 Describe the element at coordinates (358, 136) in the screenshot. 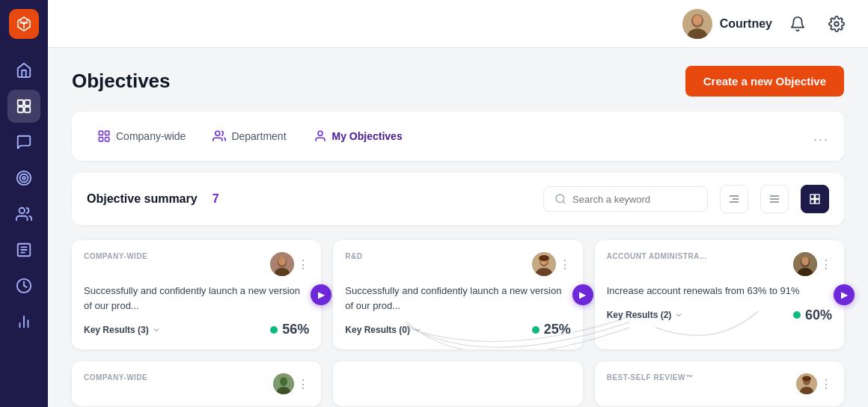

I see `tab-my-objectives: My Objectives` at that location.